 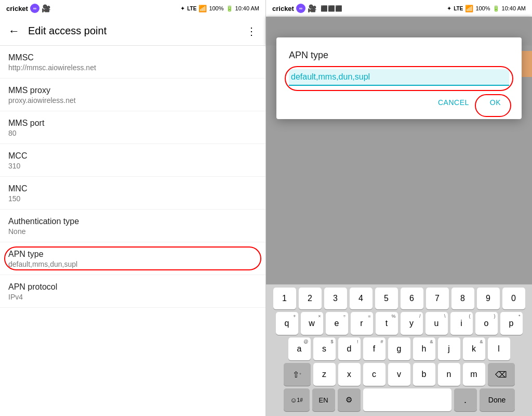 I want to click on key-d: !d, so click(x=349, y=349).